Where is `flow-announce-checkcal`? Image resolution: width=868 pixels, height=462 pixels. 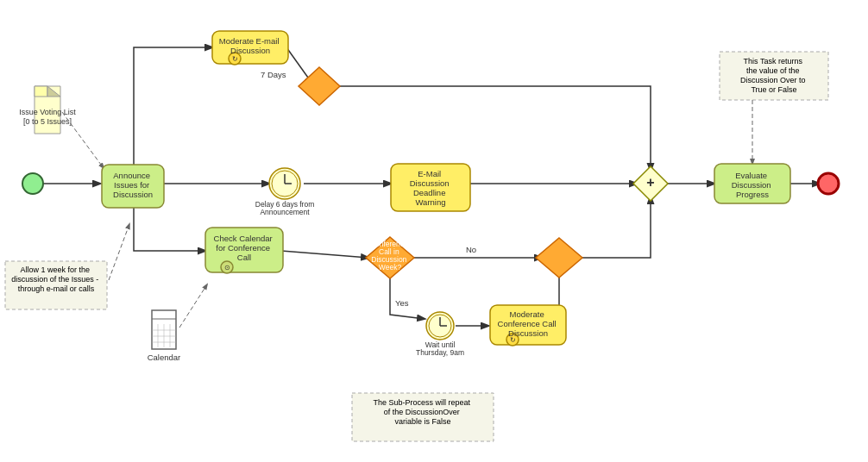
flow-announce-checkcal is located at coordinates (169, 229).